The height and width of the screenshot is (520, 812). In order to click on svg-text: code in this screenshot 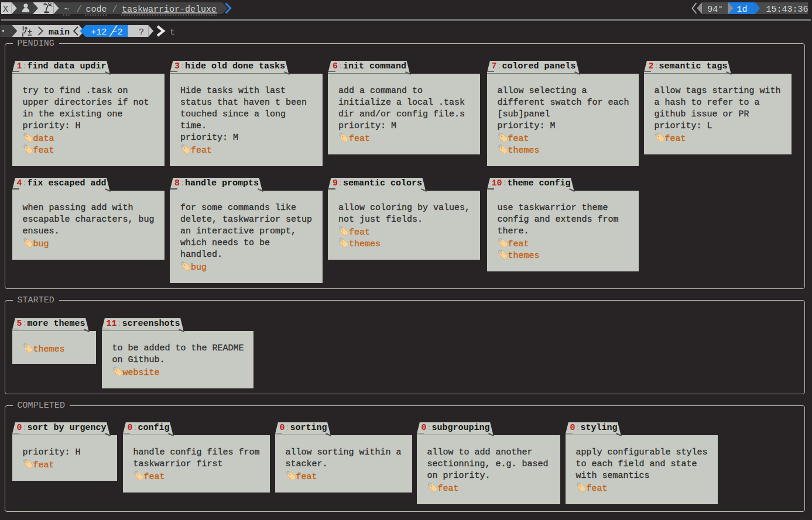, I will do `click(97, 9)`.